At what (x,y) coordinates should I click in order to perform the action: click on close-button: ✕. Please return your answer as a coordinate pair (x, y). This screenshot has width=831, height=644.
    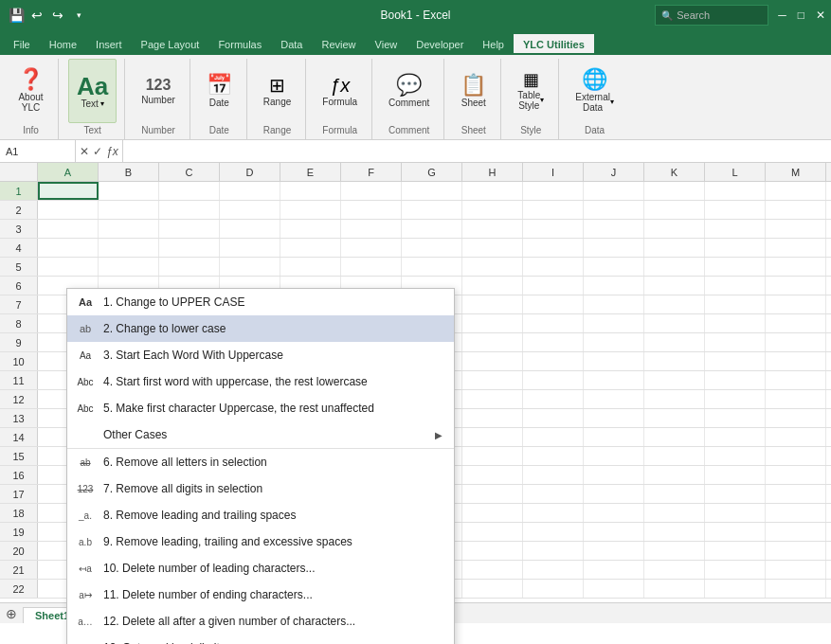
    Looking at the image, I should click on (821, 15).